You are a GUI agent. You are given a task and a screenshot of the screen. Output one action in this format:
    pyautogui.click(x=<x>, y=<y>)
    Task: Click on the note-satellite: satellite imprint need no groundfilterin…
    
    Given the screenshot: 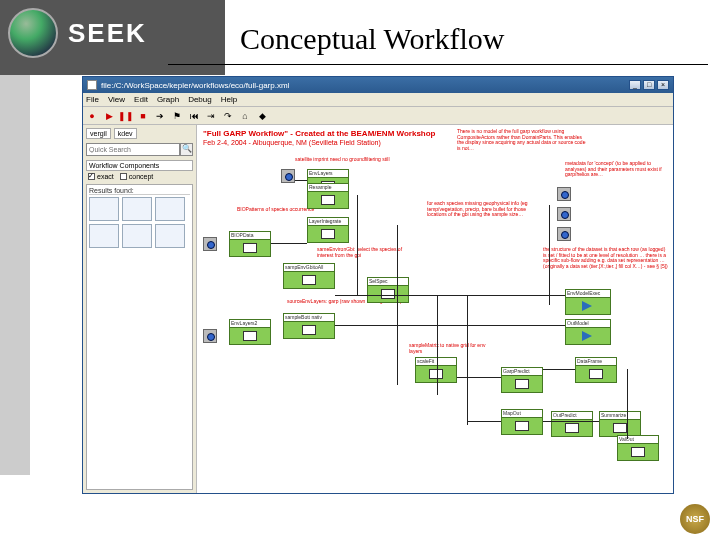 What is the action you would take?
    pyautogui.click(x=350, y=160)
    